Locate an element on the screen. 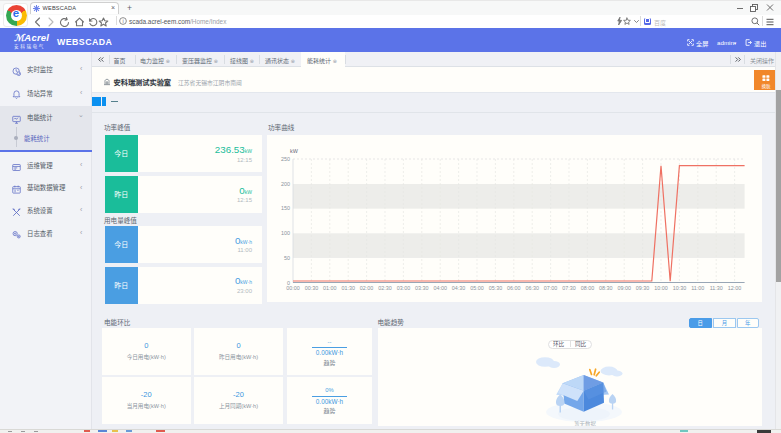 The width and height of the screenshot is (781, 433). svg-text: 02:00 is located at coordinates (367, 288).